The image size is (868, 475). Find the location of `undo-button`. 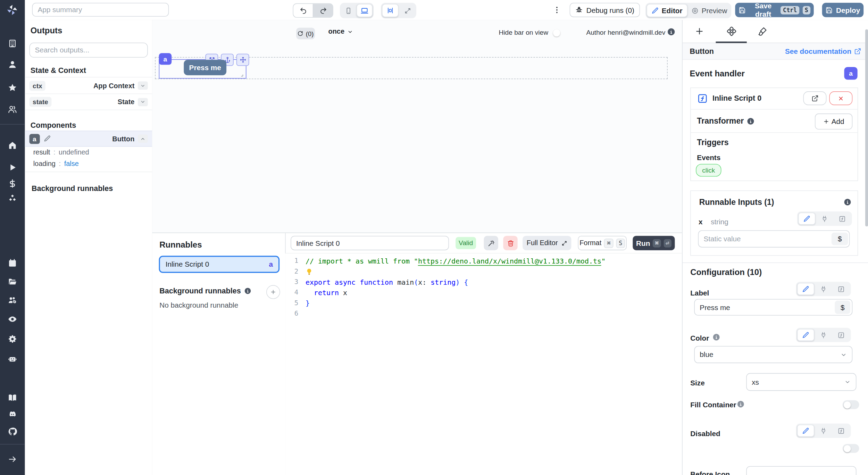

undo-button is located at coordinates (303, 10).